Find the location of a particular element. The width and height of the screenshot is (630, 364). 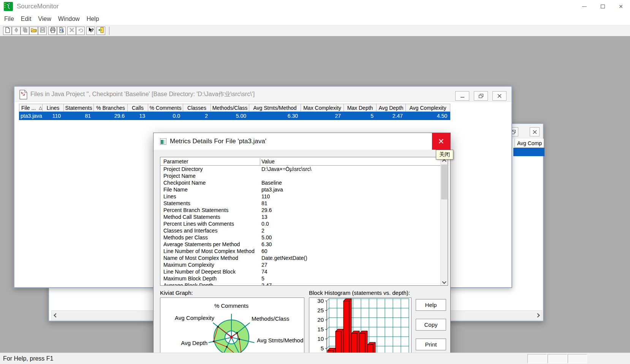

param-name: Line Number of Deepest Block is located at coordinates (209, 272).